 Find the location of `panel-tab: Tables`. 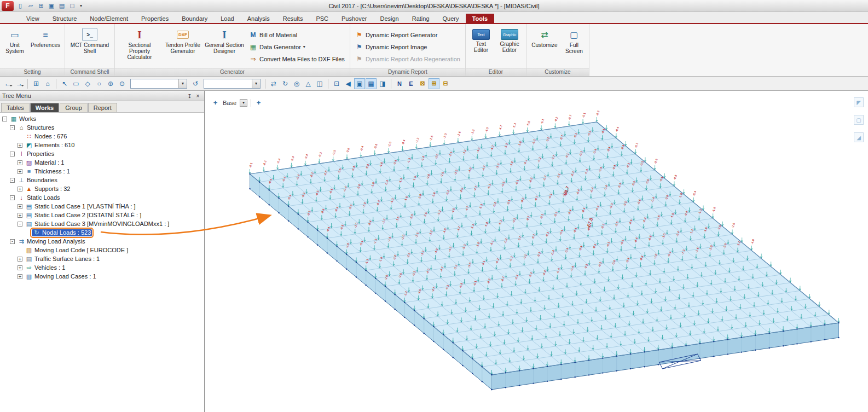

panel-tab: Tables is located at coordinates (15, 107).